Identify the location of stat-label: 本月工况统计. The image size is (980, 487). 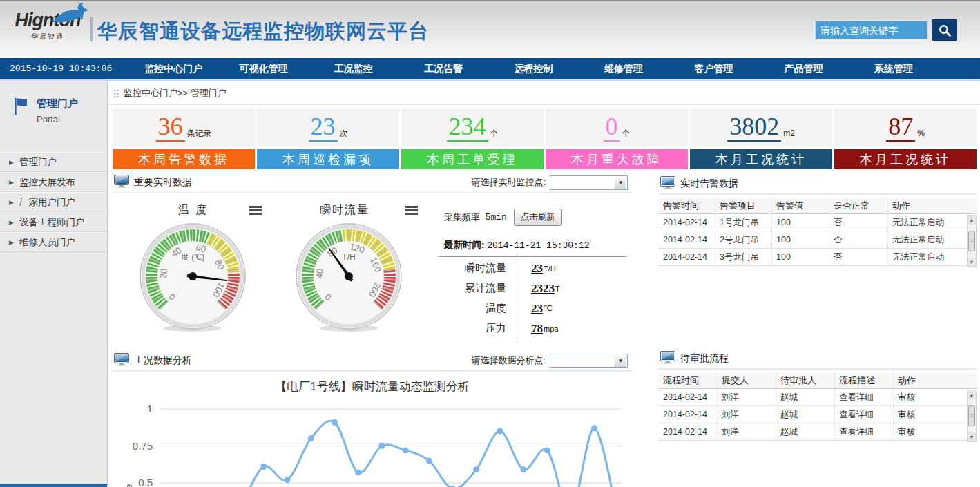
(761, 159).